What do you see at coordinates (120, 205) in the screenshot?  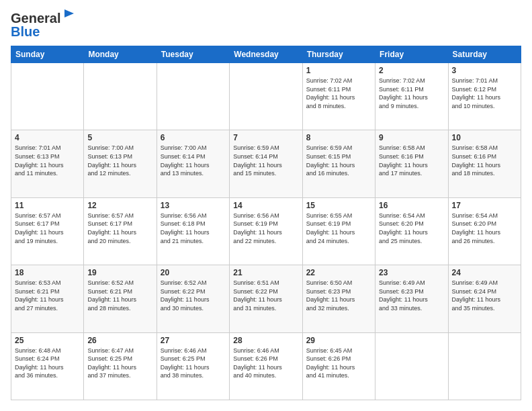 I see `day-number: 12` at bounding box center [120, 205].